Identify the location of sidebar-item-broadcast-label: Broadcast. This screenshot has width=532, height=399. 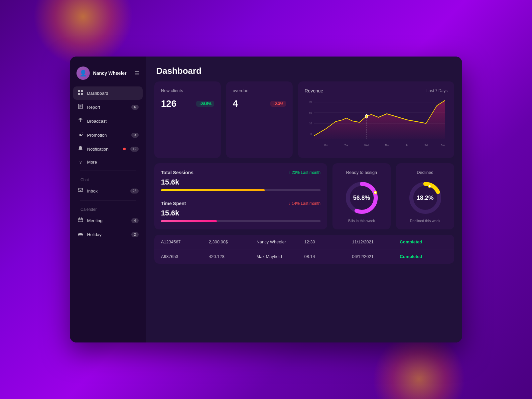
(113, 121).